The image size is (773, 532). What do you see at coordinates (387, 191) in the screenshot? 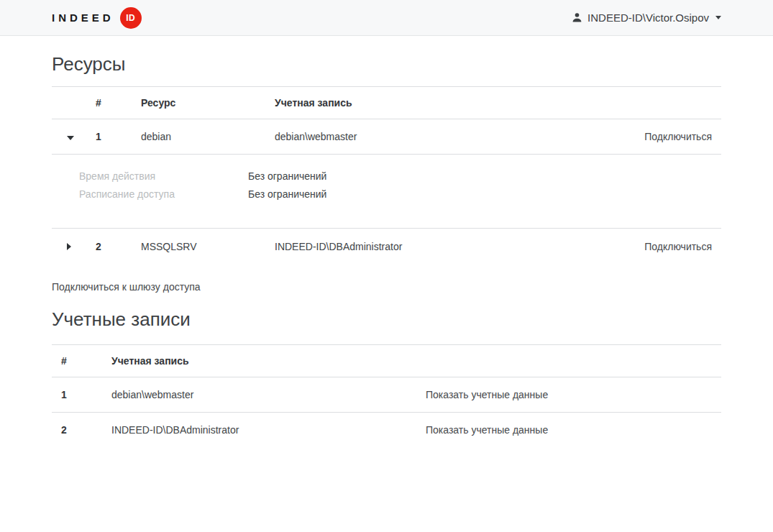
I see `resource-details: Время действия Без ограничений Расписани…` at bounding box center [387, 191].